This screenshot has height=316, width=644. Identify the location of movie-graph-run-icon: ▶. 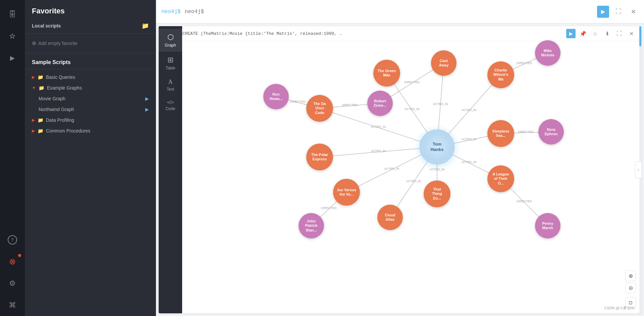
(147, 99).